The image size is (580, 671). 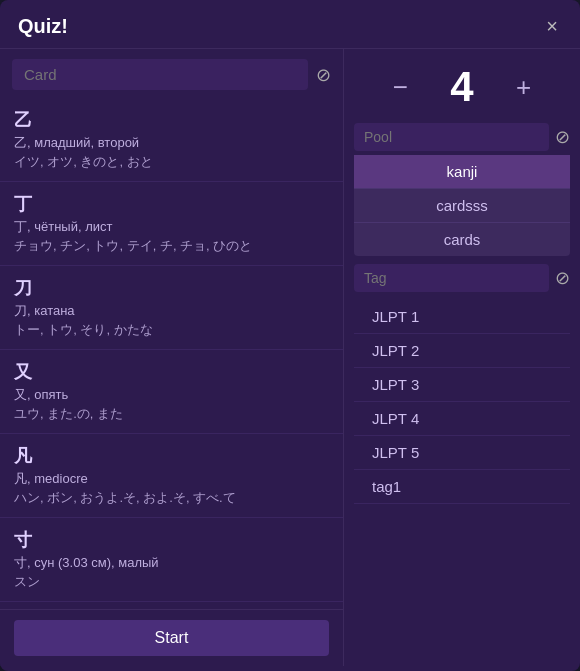 What do you see at coordinates (452, 137) in the screenshot?
I see `pool-input` at bounding box center [452, 137].